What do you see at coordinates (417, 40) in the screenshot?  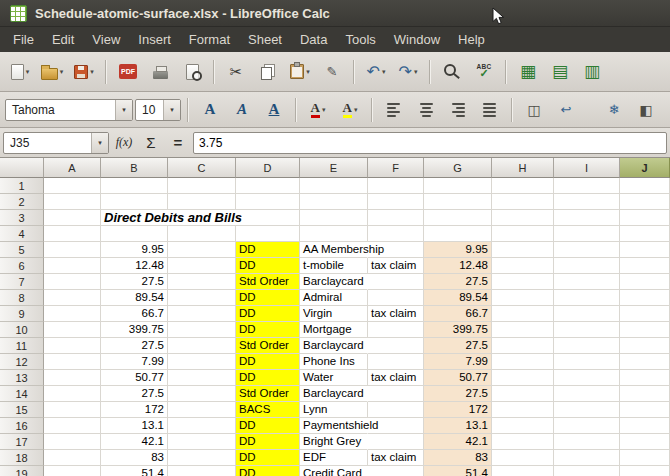 I see `menu-item-window: Window` at bounding box center [417, 40].